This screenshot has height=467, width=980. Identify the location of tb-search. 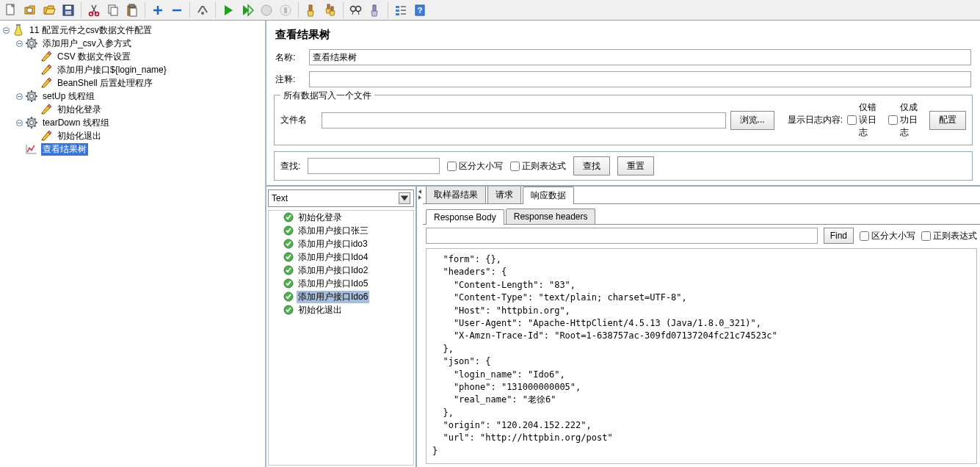
(356, 10).